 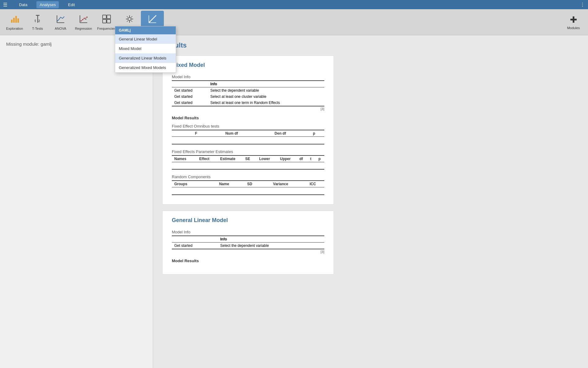 I want to click on glm-info-val-1: Select the dependent variable, so click(x=271, y=246).